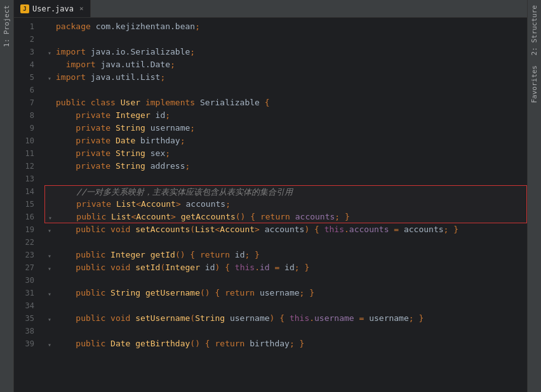 The image size is (541, 392). I want to click on tab-close-button: ×, so click(81, 9).